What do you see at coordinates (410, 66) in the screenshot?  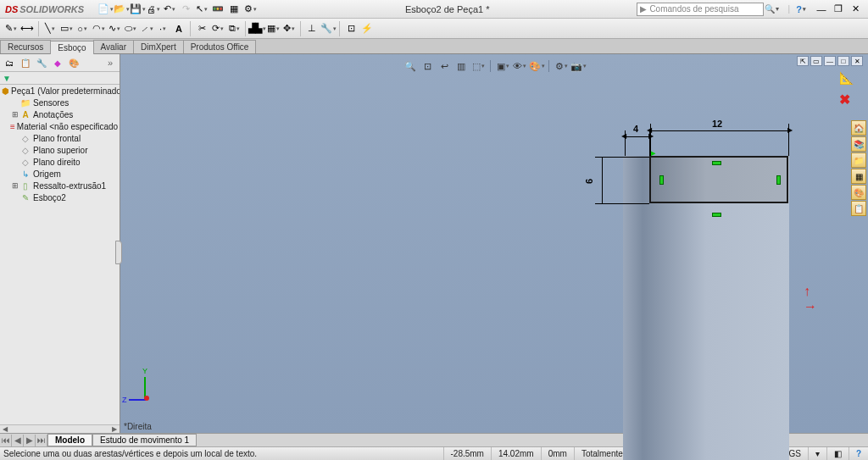 I see `zoom-fit-button: 🔍` at bounding box center [410, 66].